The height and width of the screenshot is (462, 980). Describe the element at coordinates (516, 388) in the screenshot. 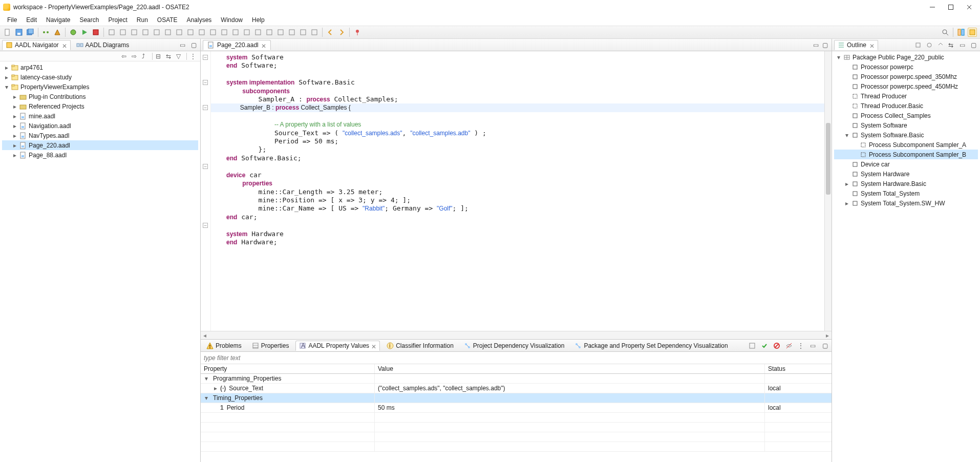

I see `property-row: (·)Source_Text("collect_samples.ads", "c…` at that location.